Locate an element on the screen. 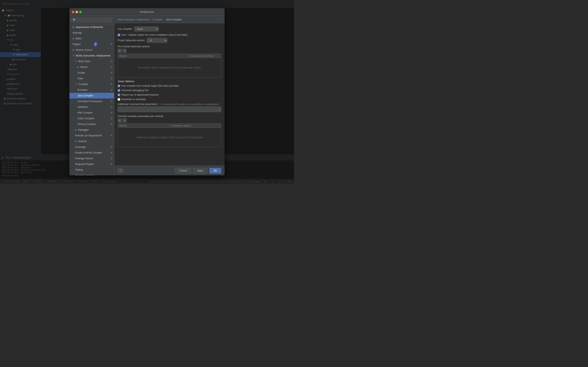 Image resolution: width=588 pixels, height=367 pixels. per-module-row: Per-module bytecode version: is located at coordinates (170, 46).